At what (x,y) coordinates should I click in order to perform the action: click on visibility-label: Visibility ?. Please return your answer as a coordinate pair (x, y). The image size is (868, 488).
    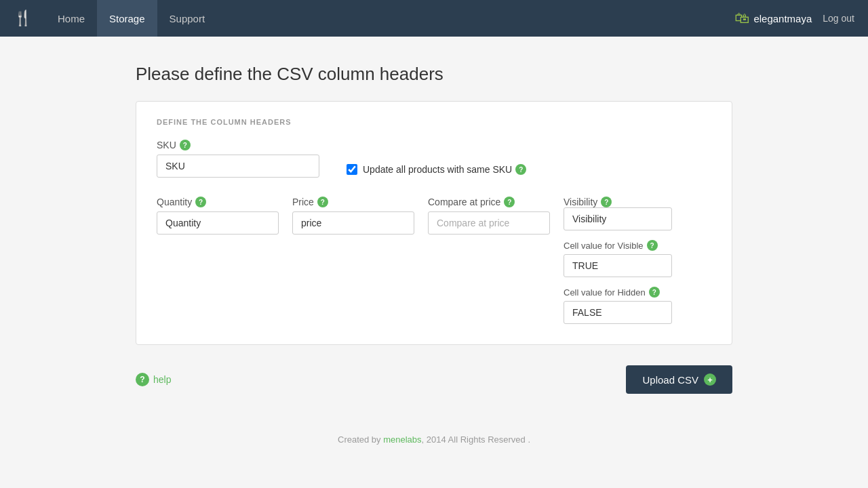
    Looking at the image, I should click on (637, 202).